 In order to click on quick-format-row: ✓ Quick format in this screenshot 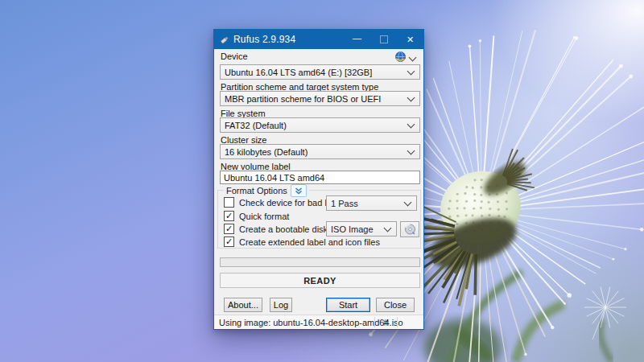, I will do `click(256, 216)`.